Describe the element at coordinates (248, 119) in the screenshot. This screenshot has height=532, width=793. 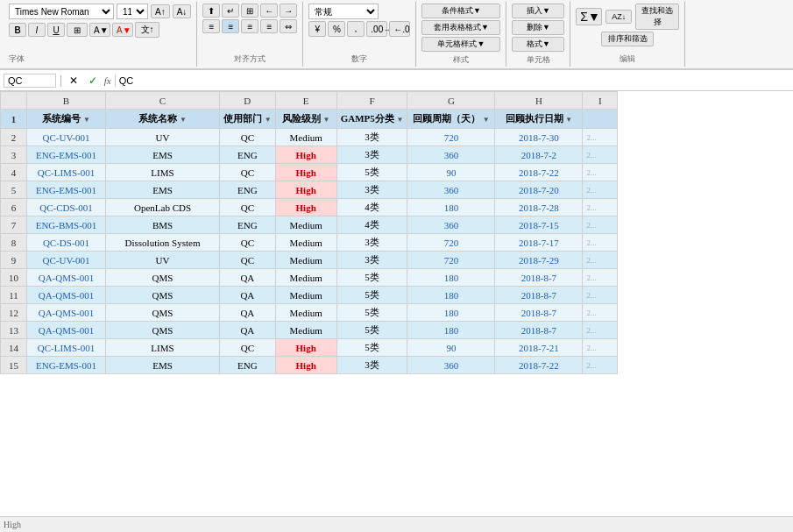
I see `col-D-header: 使用部门 ▼` at that location.